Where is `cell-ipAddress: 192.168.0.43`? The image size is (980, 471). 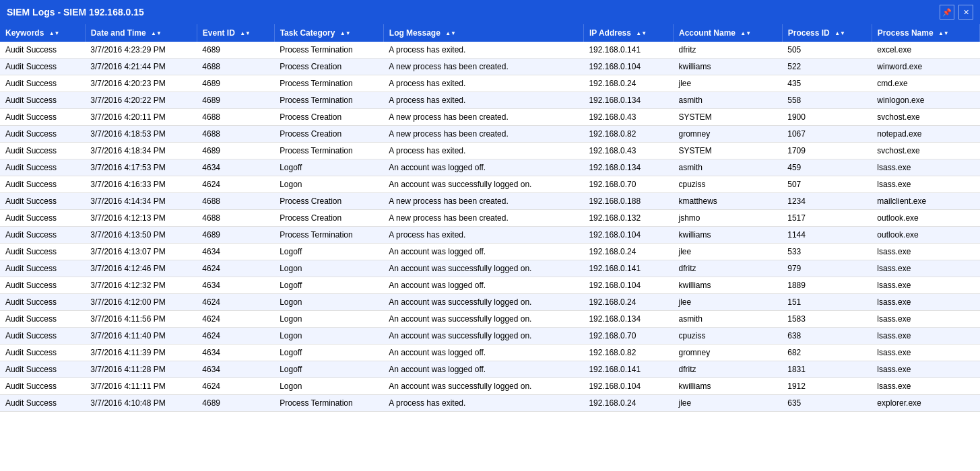
cell-ipAddress: 192.168.0.43 is located at coordinates (628, 117).